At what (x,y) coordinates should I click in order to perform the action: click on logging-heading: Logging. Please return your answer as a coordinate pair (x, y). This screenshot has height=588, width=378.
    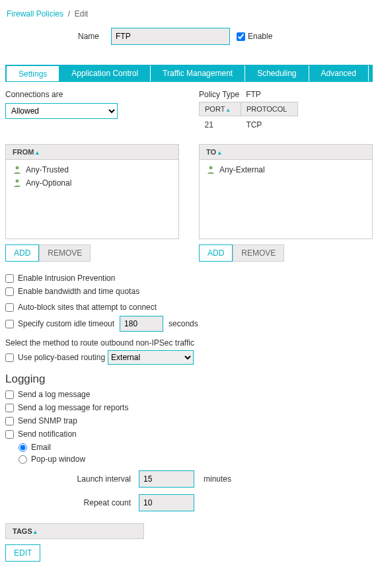
    Looking at the image, I should click on (189, 379).